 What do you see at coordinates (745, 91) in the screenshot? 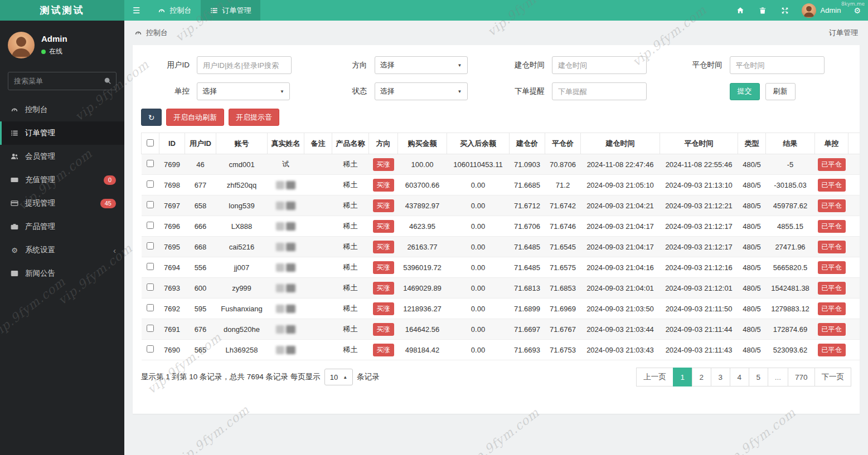
I see `submit-button: 提交` at bounding box center [745, 91].